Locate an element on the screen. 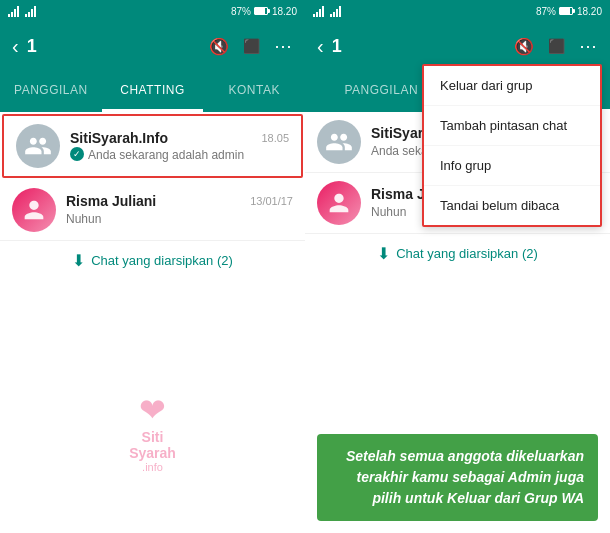  right-signal-bars is located at coordinates (318, 11).